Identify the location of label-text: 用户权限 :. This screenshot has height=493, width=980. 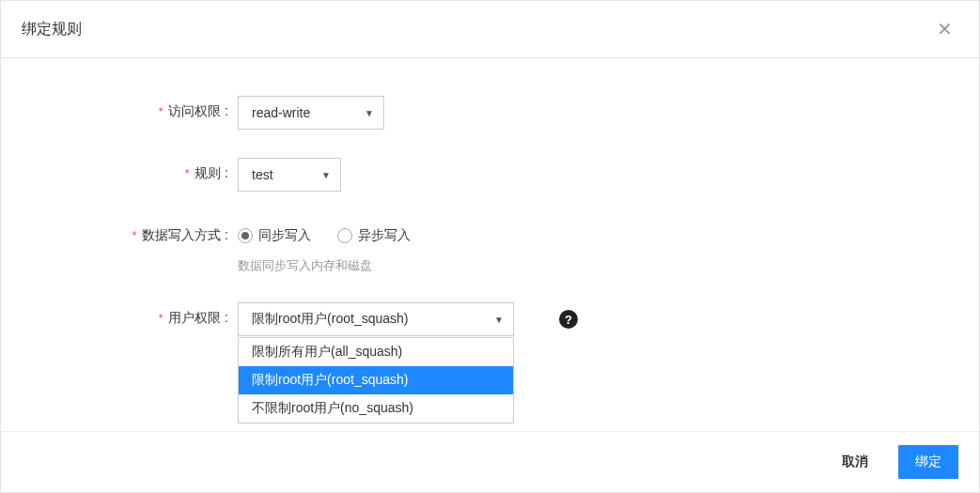
(198, 317).